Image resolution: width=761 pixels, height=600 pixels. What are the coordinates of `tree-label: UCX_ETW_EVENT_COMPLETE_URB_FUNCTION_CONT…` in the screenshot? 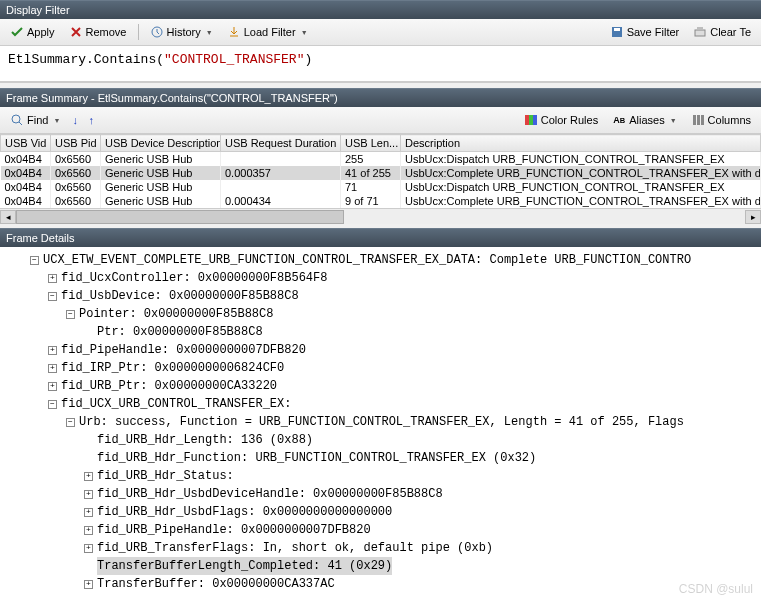 It's located at (367, 260).